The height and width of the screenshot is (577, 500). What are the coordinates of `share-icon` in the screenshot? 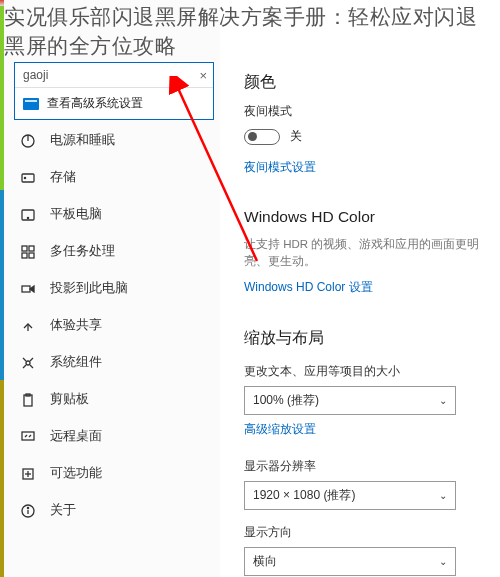 It's located at (28, 326).